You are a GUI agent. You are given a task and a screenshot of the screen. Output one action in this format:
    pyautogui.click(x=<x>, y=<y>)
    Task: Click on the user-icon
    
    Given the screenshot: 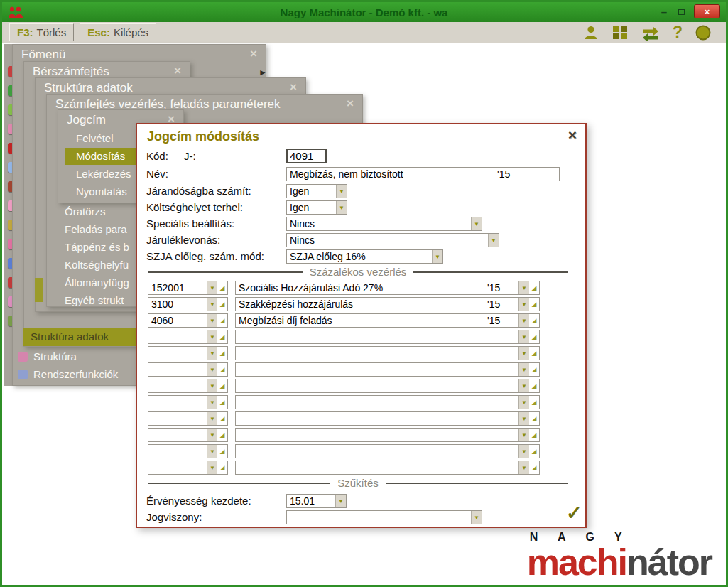 What is the action you would take?
    pyautogui.click(x=591, y=33)
    